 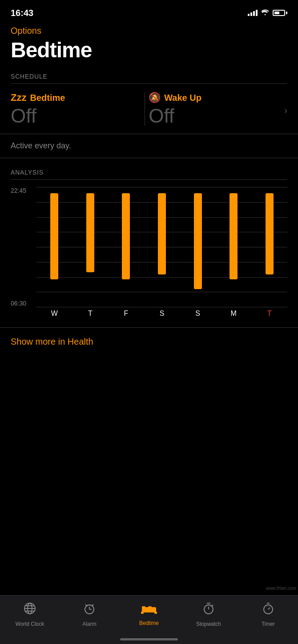 What do you see at coordinates (149, 169) in the screenshot?
I see `analysis-section-label: ANALYSIS` at bounding box center [149, 169].